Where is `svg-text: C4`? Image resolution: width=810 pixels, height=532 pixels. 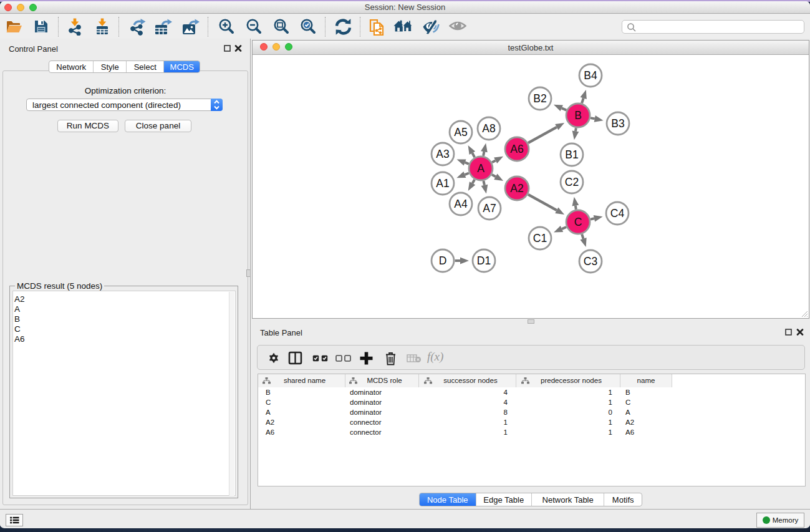
svg-text: C4 is located at coordinates (617, 213).